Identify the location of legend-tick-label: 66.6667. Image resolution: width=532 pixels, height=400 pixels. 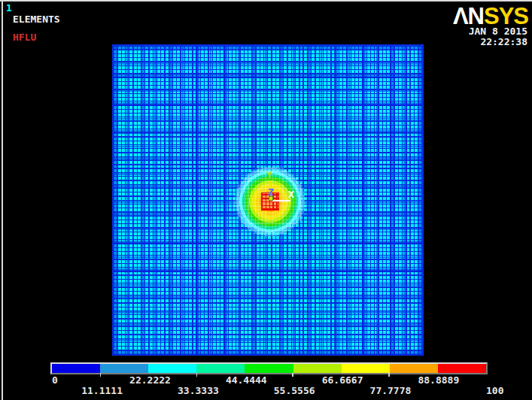
(343, 380).